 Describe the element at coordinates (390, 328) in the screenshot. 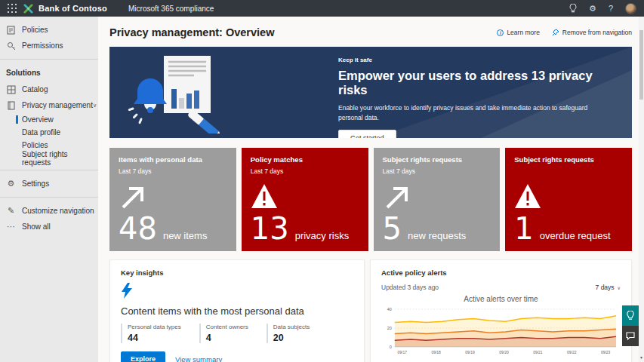

I see `svg-text: 20` at that location.